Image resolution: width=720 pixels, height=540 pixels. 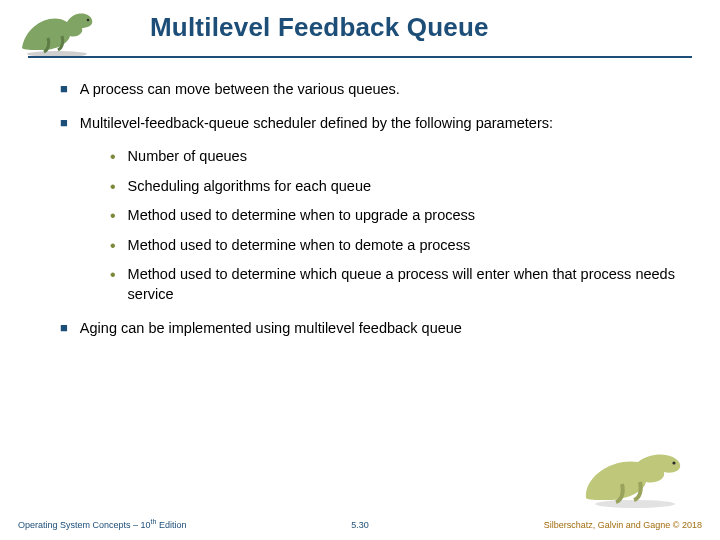 What do you see at coordinates (370, 124) in the screenshot?
I see `bullet-item: ■ Multilevel-feedback-queue scheduler de…` at bounding box center [370, 124].